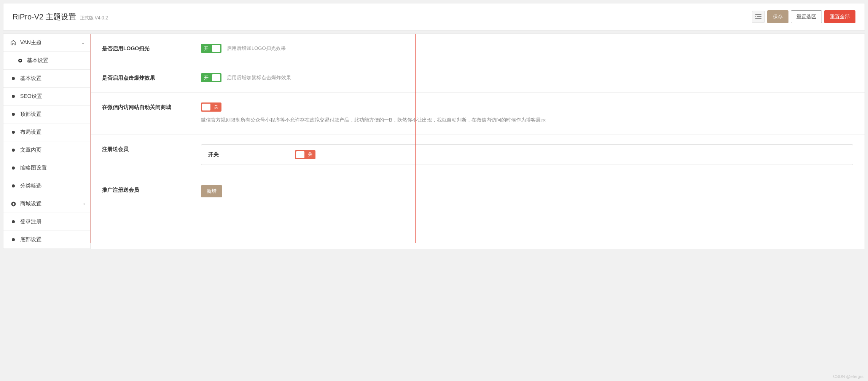 Image resolution: width=868 pixels, height=381 pixels. Describe the element at coordinates (259, 78) in the screenshot. I see `hint-click-explode: 启用后增加鼠标点击爆炸效果` at that location.